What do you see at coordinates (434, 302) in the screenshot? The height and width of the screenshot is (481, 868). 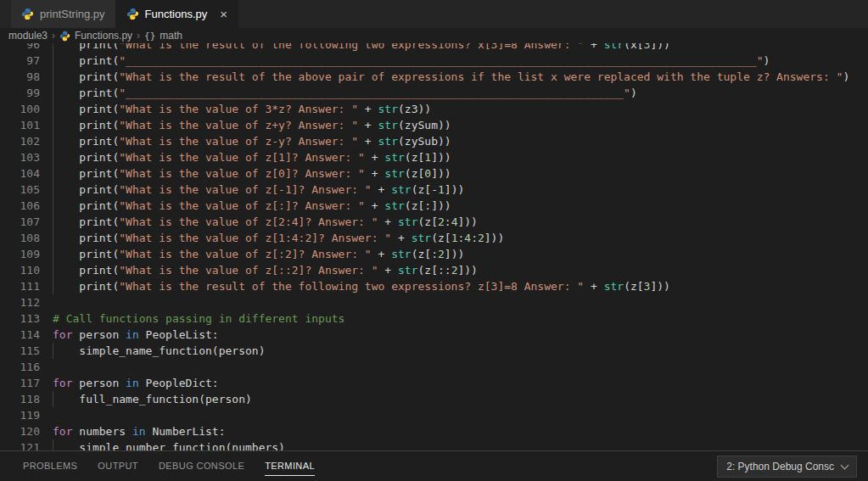 I see `code-line: 112` at bounding box center [434, 302].